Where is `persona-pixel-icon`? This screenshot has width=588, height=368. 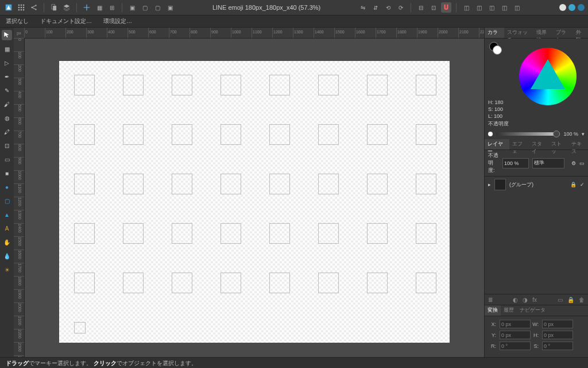
persona-pixel-icon is located at coordinates (572, 7).